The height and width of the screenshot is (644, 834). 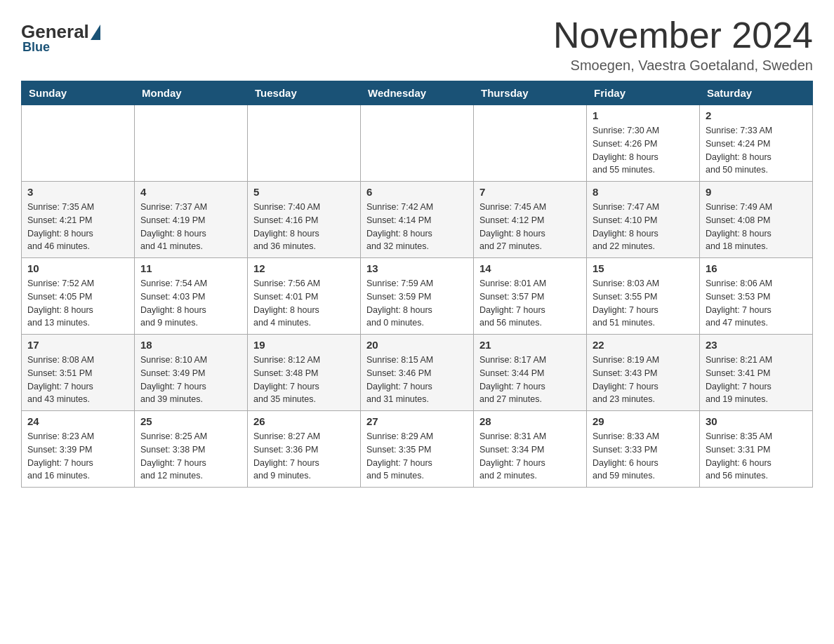 I want to click on calendar-cell: 13Sunrise: 7:59 AM Sunset: 3:59 PM Dayli…, so click(x=417, y=296).